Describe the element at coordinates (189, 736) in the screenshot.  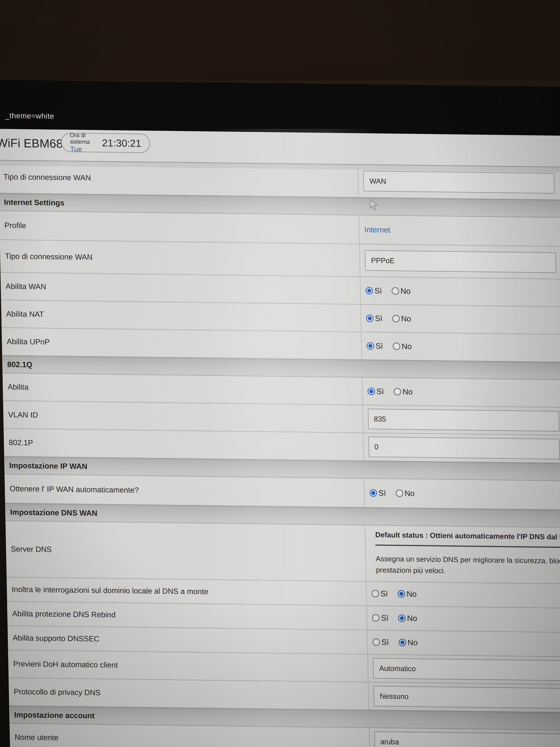
I see `field-label: Nome utente` at that location.